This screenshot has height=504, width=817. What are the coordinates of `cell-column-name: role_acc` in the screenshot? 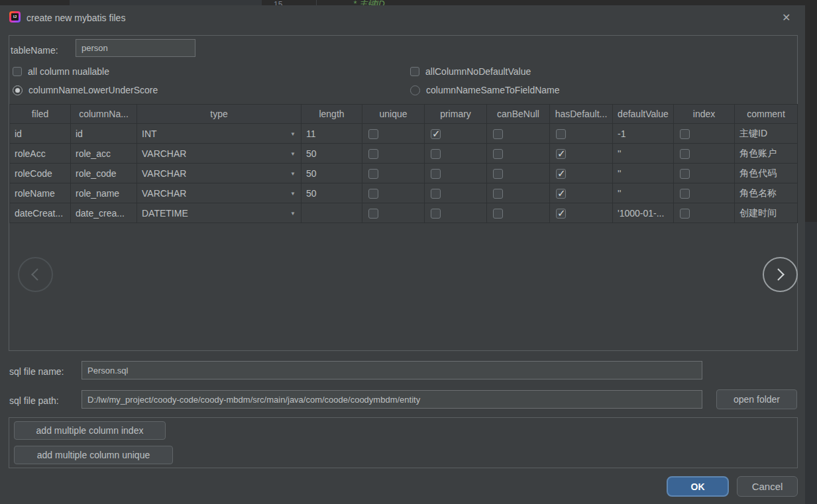 It's located at (104, 154).